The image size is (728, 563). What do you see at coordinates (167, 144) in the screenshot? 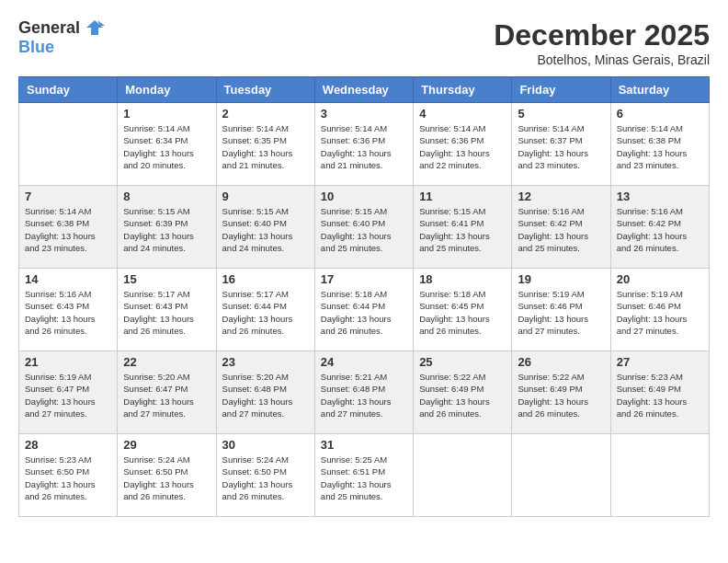
I see `calendar-cell: 1Sunrise: 5:14 AM Sunset: 6:34 PM Daylig…` at bounding box center [167, 144].